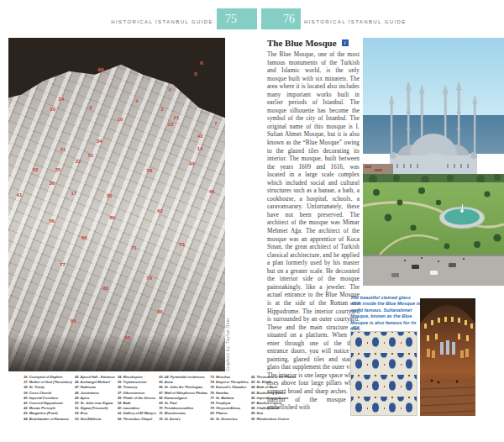  What do you see at coordinates (150, 171) in the screenshot?
I see `map-number-label: 58` at bounding box center [150, 171].